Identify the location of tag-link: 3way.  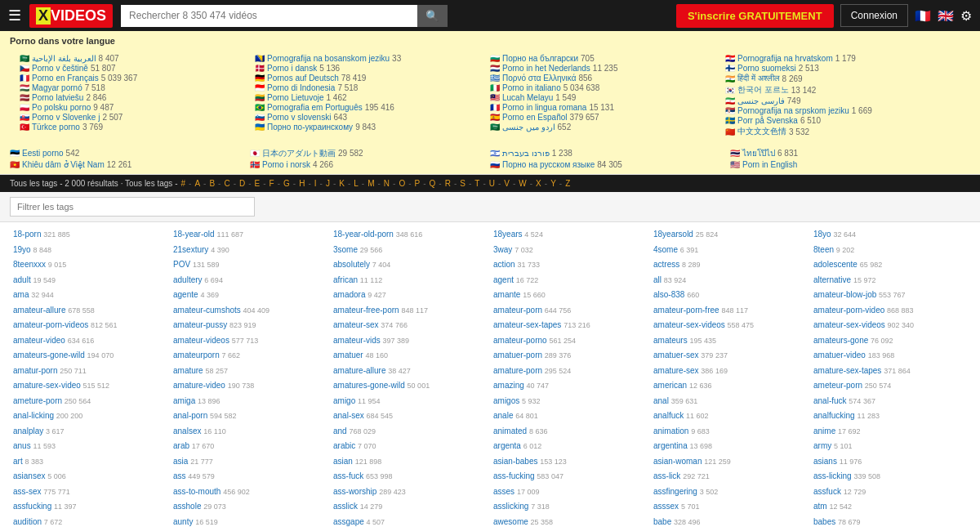
(503, 250).